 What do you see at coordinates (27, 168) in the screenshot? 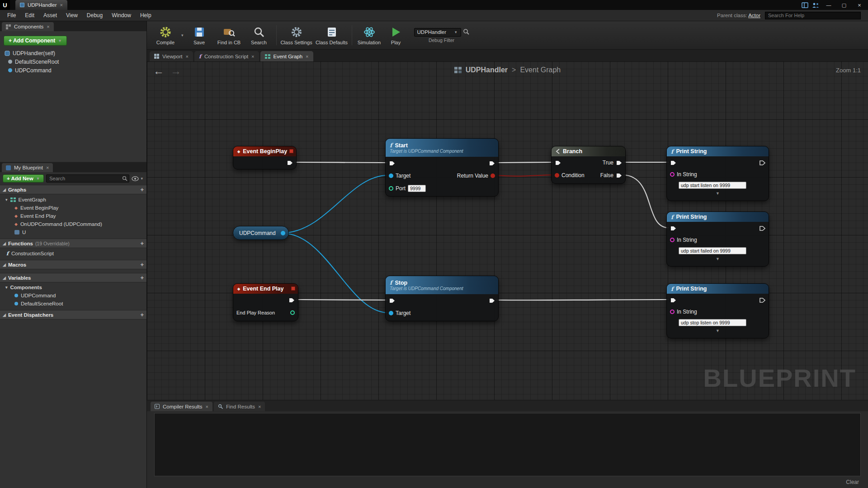
I see `my-blueprint-tab: My Blueprint ×` at bounding box center [27, 168].